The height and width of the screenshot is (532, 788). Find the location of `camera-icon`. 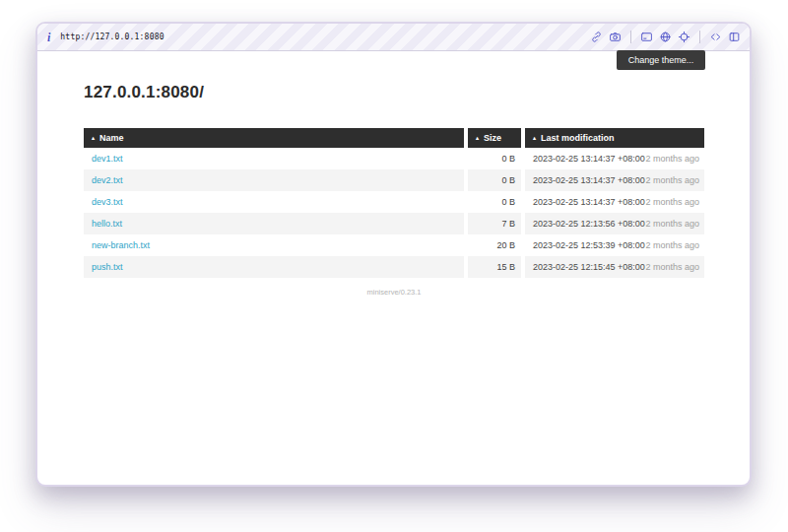

camera-icon is located at coordinates (615, 37).